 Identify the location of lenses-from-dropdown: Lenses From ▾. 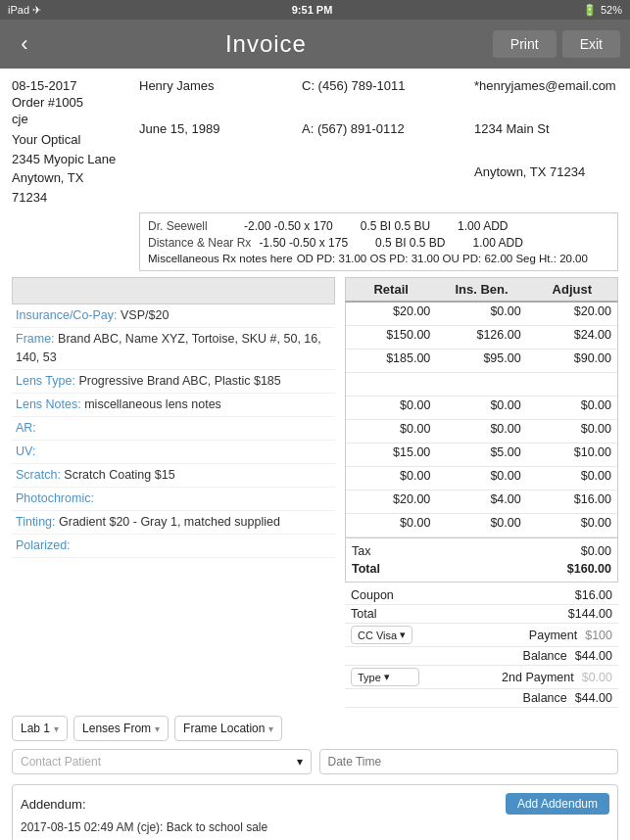
(121, 728).